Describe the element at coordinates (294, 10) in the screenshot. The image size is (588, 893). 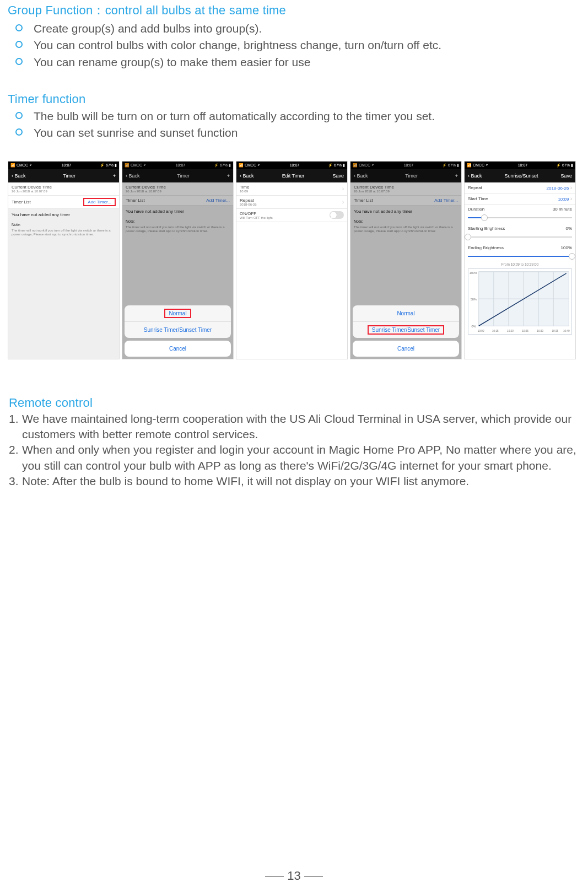
I see `group-function-heading: Group Function：control all bulbs at the …` at that location.